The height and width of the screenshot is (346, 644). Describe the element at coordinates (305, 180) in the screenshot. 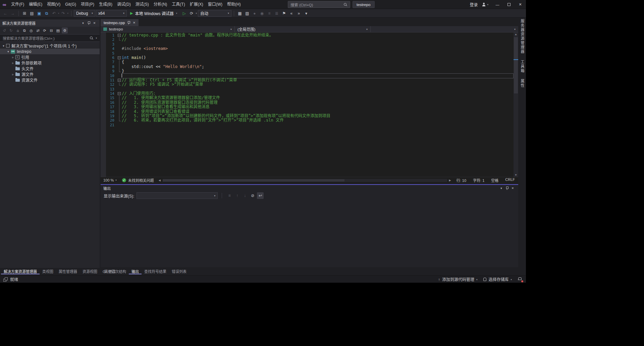

I see `hscroll-track` at that location.